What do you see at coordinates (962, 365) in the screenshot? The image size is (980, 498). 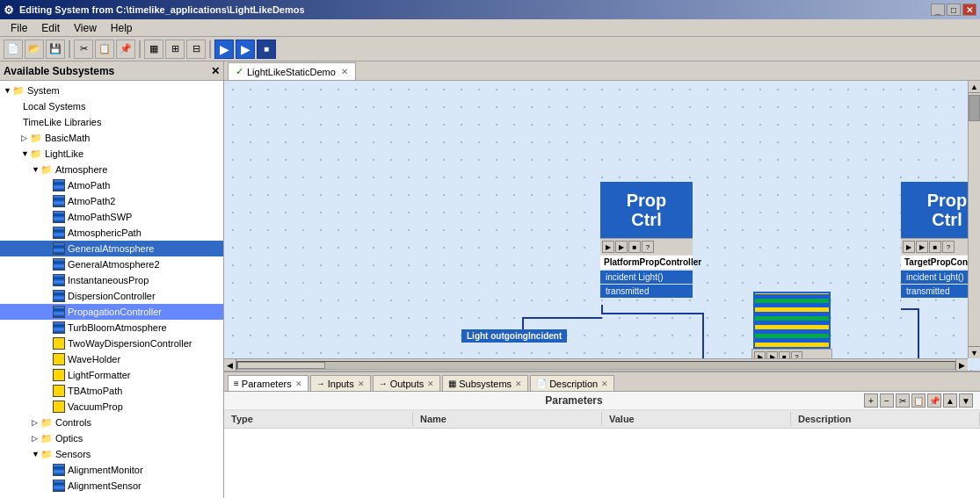 I see `scroll-right-btn: ▶` at bounding box center [962, 365].